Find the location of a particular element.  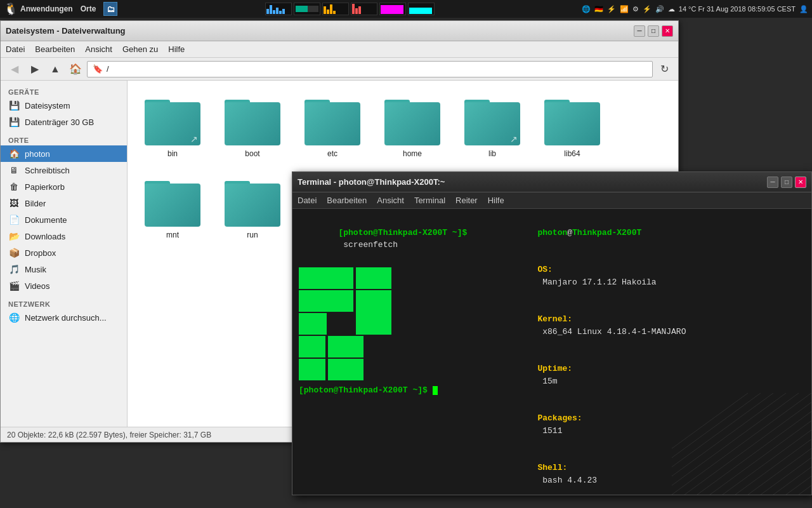

cpu-chart is located at coordinates (278, 9).